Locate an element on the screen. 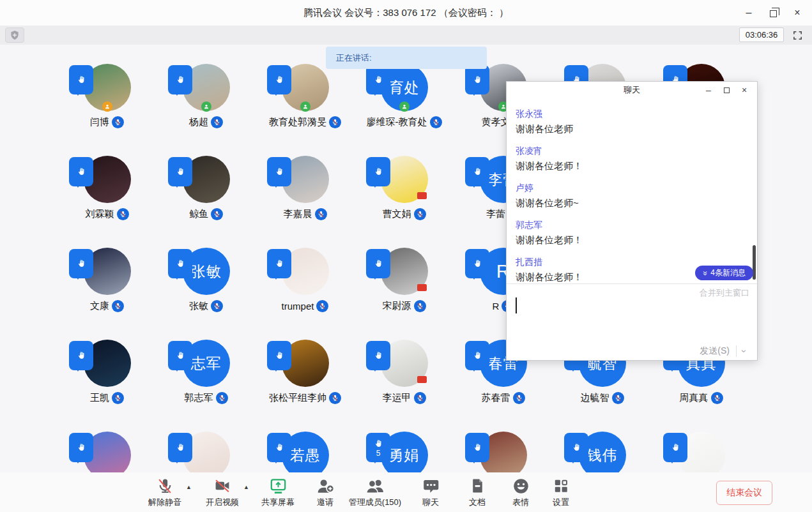  chat-input-area: 合并到主窗口 发送(S) › is located at coordinates (632, 322).